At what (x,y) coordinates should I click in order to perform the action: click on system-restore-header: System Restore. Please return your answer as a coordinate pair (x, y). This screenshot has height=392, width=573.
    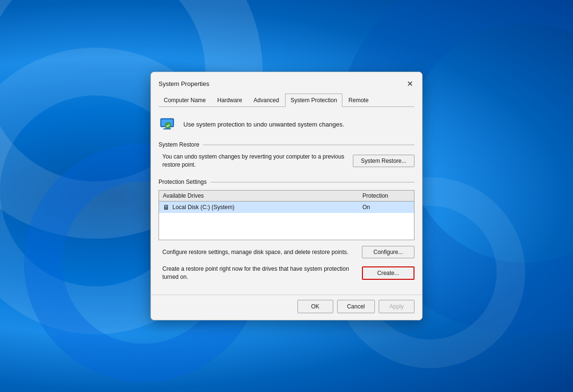
    Looking at the image, I should click on (286, 145).